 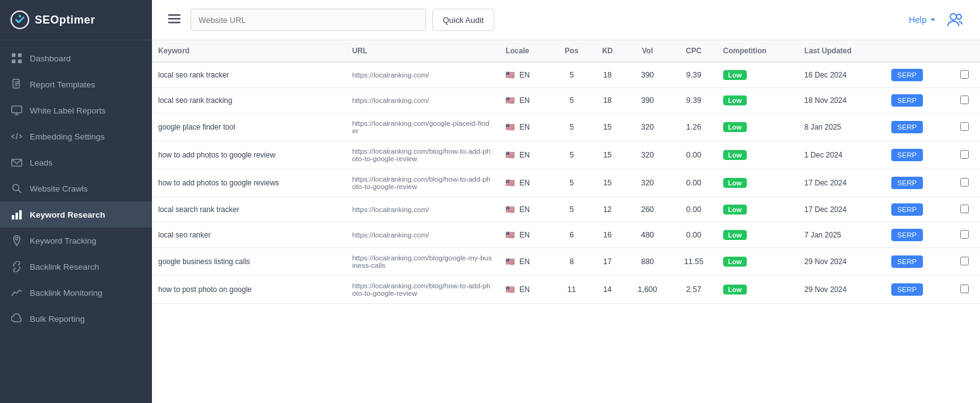 What do you see at coordinates (648, 75) in the screenshot?
I see `vol-cell: 390` at bounding box center [648, 75].